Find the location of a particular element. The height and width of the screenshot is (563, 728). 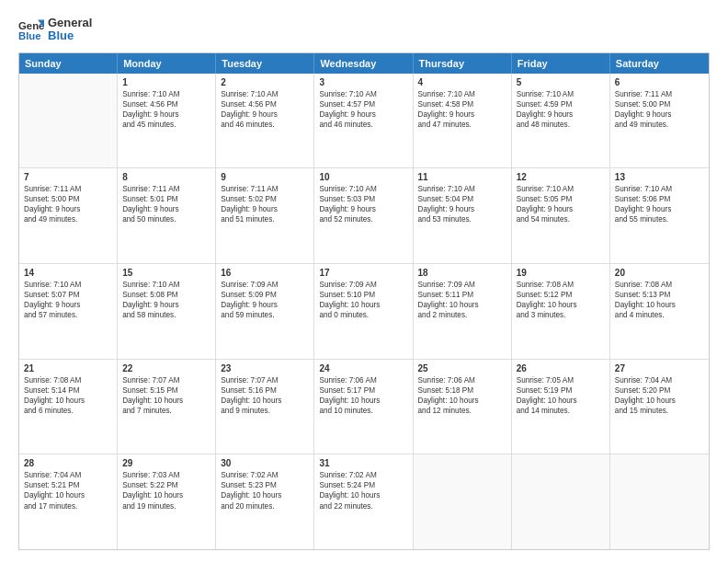

day-cell-9: 9Sunrise: 7:11 AMSunset: 5:02 PMDaylight… is located at coordinates (265, 215).